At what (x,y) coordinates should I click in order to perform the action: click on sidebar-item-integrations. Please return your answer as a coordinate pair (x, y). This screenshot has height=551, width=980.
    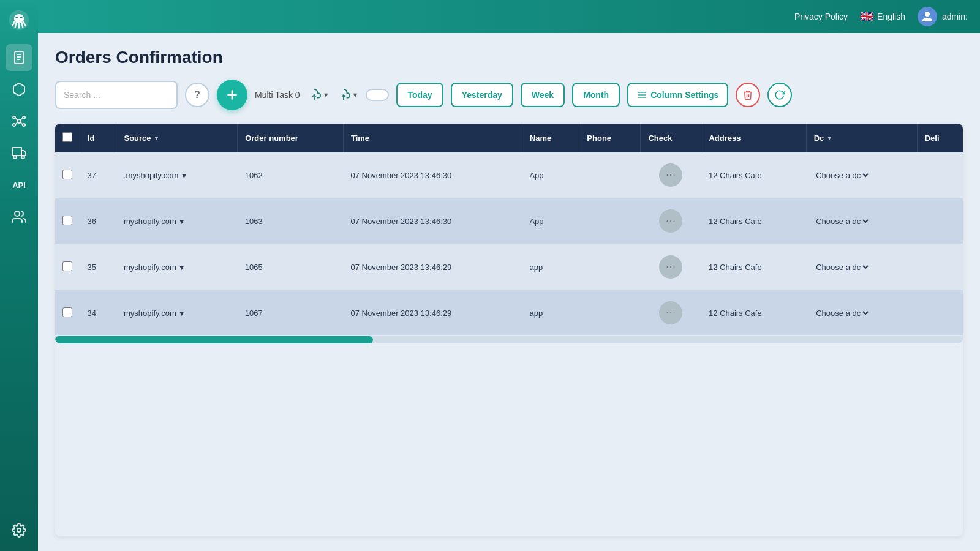
    Looking at the image, I should click on (19, 121).